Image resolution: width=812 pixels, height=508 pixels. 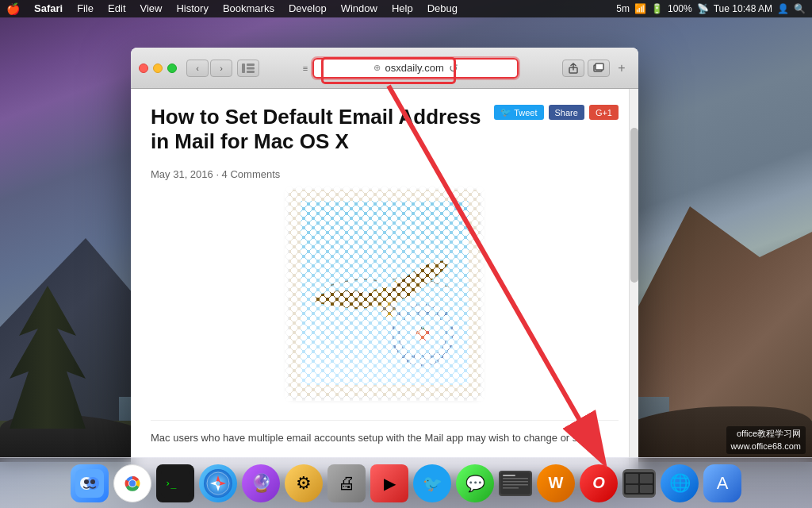 What do you see at coordinates (766, 433) in the screenshot?
I see `watermark-line1: office教程学习网` at bounding box center [766, 433].